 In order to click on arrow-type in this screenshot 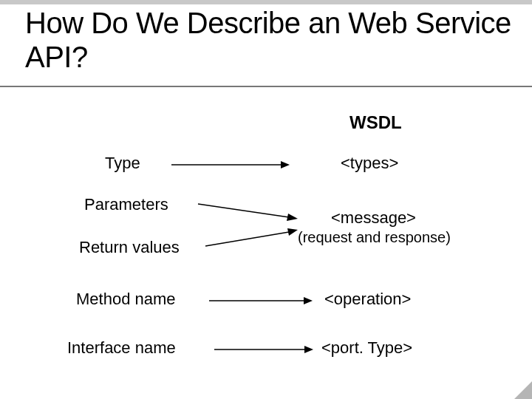, I will do `click(231, 165)`.